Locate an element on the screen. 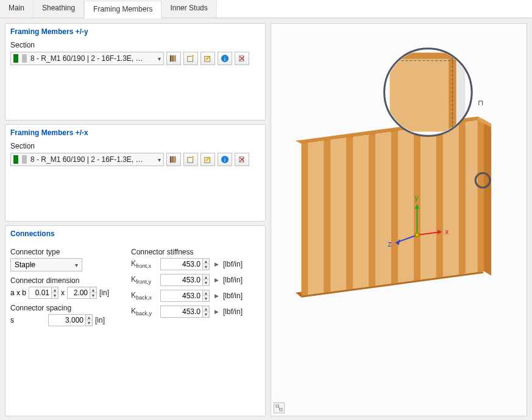 The height and width of the screenshot is (420, 532). panel-framing-y-title: Framing Members +/-y is located at coordinates (135, 32).